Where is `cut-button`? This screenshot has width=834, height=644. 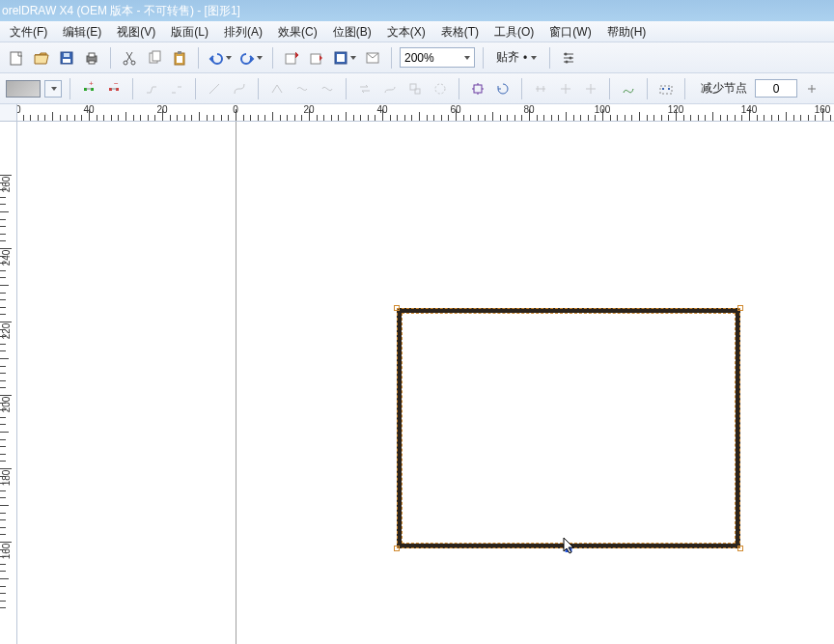
cut-button is located at coordinates (129, 58).